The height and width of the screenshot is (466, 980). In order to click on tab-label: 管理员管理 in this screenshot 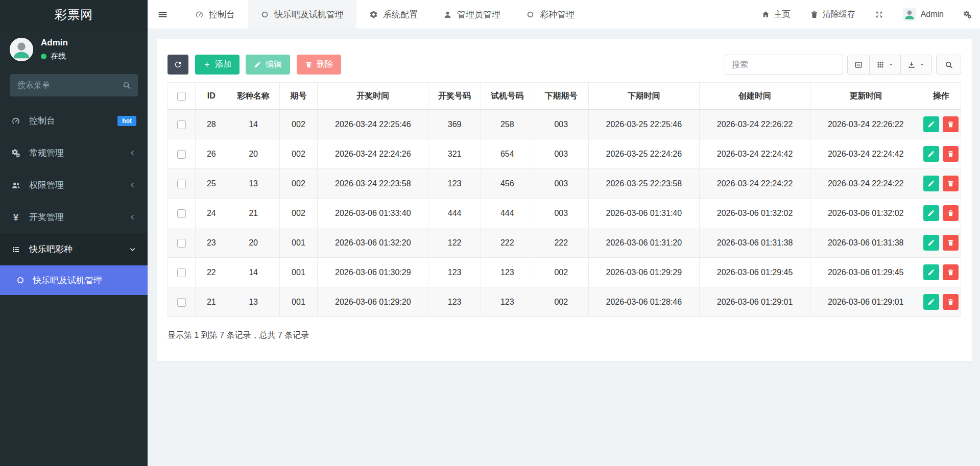, I will do `click(479, 14)`.